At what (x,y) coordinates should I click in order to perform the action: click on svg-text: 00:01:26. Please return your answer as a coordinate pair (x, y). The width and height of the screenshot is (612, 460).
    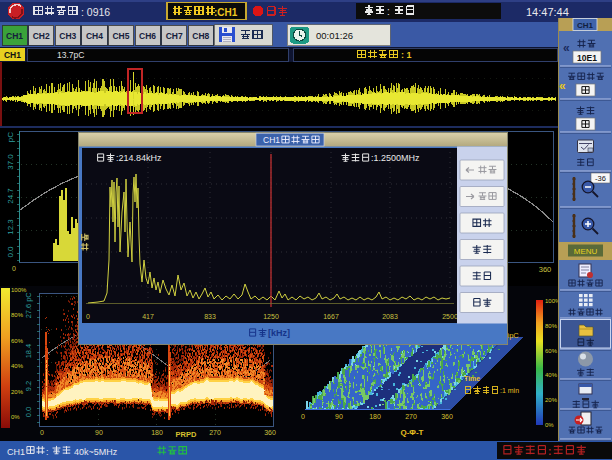
    Looking at the image, I should click on (334, 36).